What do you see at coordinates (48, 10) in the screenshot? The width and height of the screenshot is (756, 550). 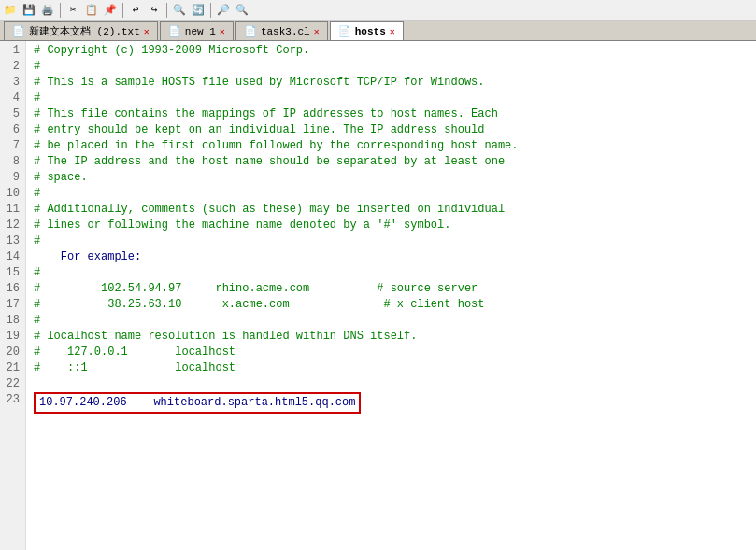 I see `toolbar-icon-3: 🖨️` at bounding box center [48, 10].